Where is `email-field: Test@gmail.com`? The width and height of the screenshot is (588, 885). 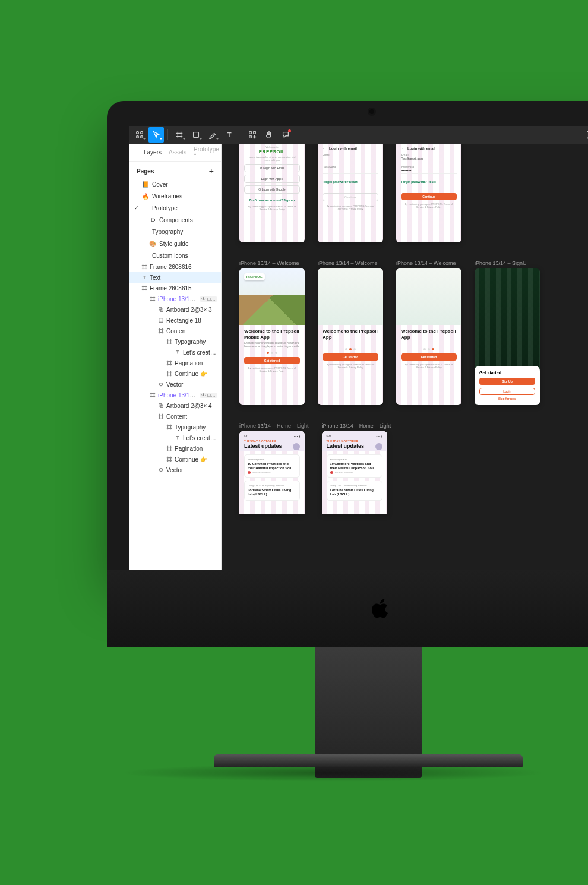 email-field: Test@gmail.com is located at coordinates (429, 159).